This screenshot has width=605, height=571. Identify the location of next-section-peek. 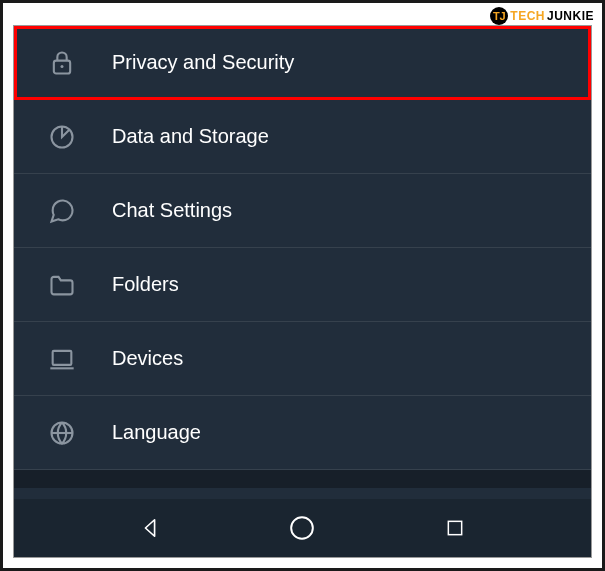
(302, 494).